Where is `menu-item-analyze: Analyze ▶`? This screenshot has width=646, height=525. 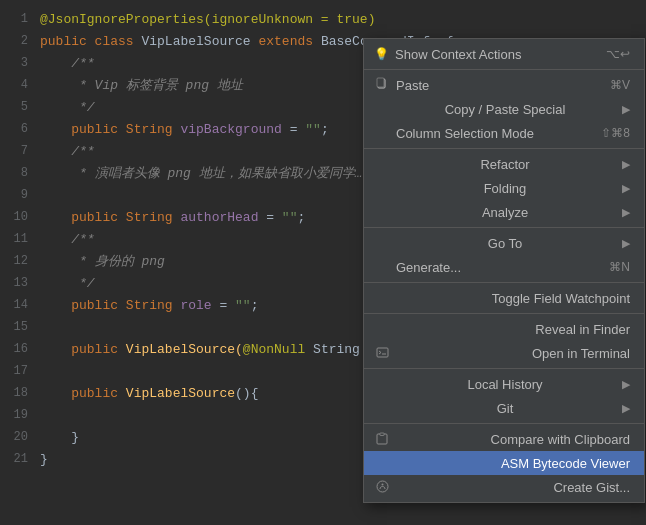
menu-item-analyze: Analyze ▶ is located at coordinates (504, 212).